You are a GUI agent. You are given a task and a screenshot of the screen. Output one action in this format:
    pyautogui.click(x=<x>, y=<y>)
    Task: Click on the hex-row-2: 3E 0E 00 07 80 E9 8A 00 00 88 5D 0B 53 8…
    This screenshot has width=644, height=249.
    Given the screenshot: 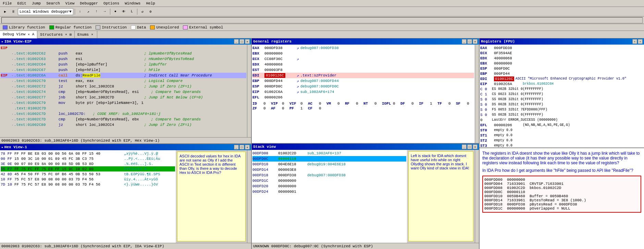 What is the action you would take?
    pyautogui.click(x=88, y=164)
    